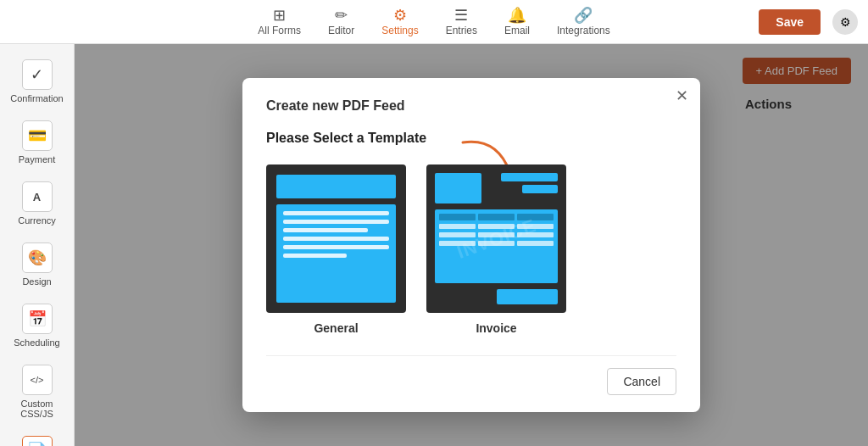 This screenshot has width=868, height=446. Describe the element at coordinates (790, 22) in the screenshot. I see `save-button: Save` at that location.